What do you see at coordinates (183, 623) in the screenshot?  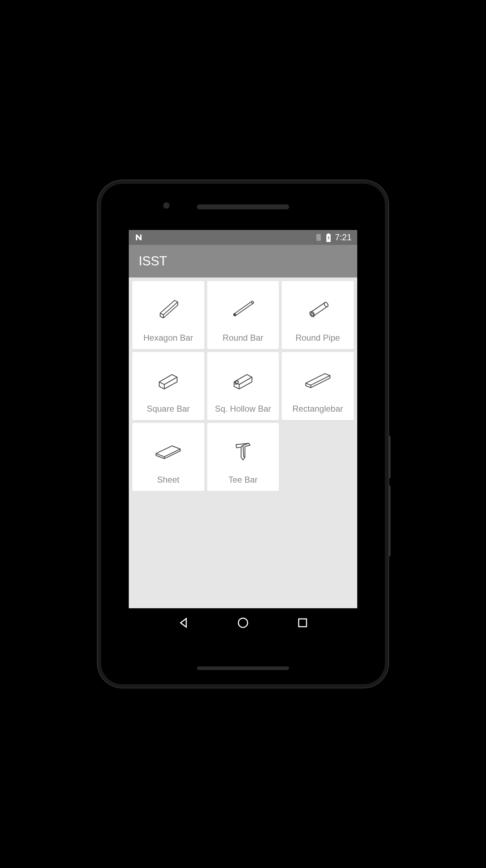 I see `back-button` at bounding box center [183, 623].